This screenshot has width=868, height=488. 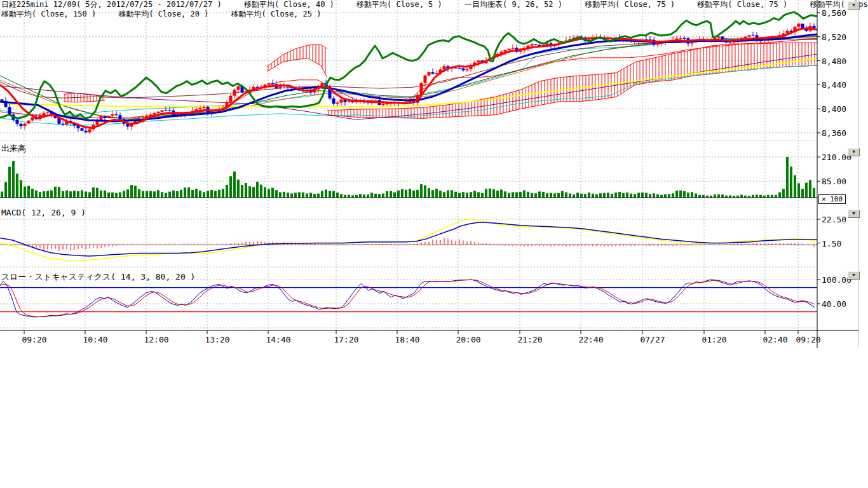 What do you see at coordinates (836, 158) in the screenshot?
I see `volume-axis-label: 210.00` at bounding box center [836, 158].